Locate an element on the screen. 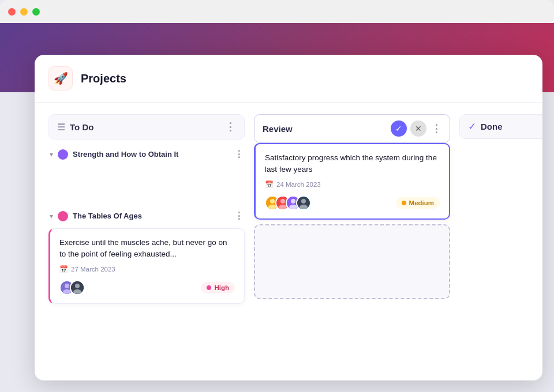  group-strength-empty is located at coordinates (147, 184).